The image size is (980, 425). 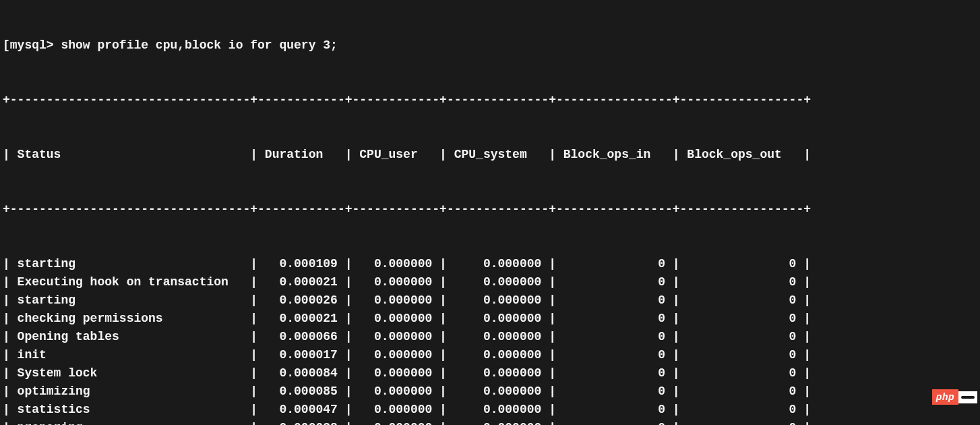 What do you see at coordinates (490, 301) in the screenshot?
I see `table-row: | starting | 0.000026 | 0.000000 | 0.000…` at bounding box center [490, 301].